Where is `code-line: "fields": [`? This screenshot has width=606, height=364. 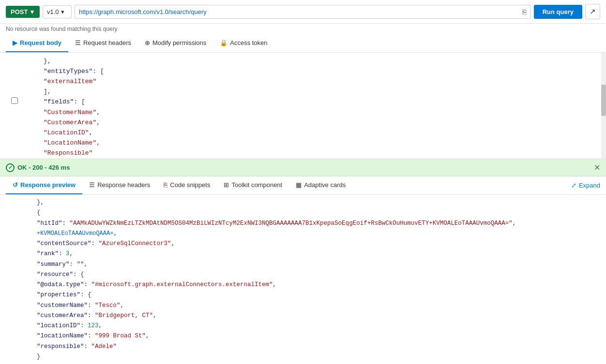 code-line: "fields": [ is located at coordinates (315, 102).